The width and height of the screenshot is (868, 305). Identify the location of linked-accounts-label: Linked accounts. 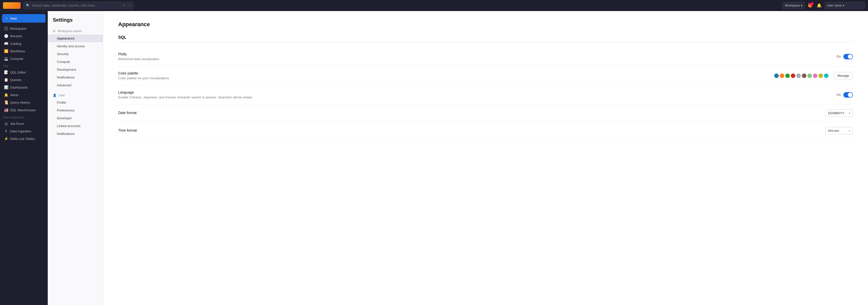
(69, 126).